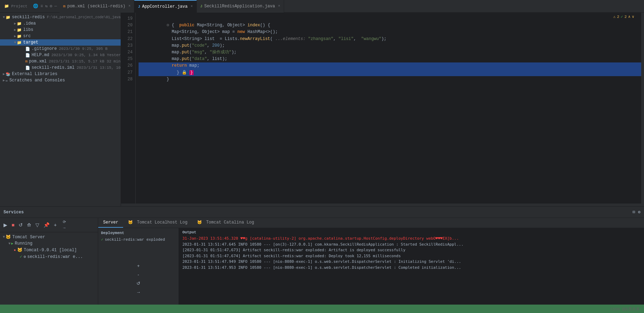  I want to click on services-title: Services, so click(14, 212).